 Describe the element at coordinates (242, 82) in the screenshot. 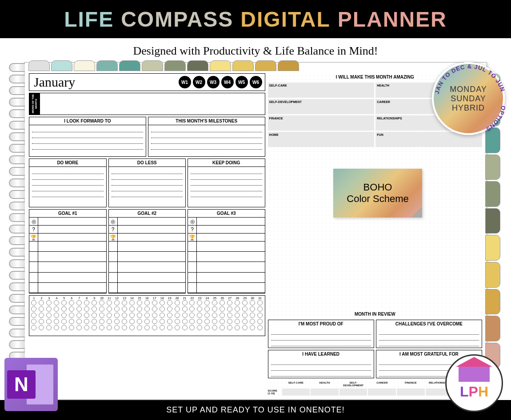

I see `week-chip: W5` at that location.